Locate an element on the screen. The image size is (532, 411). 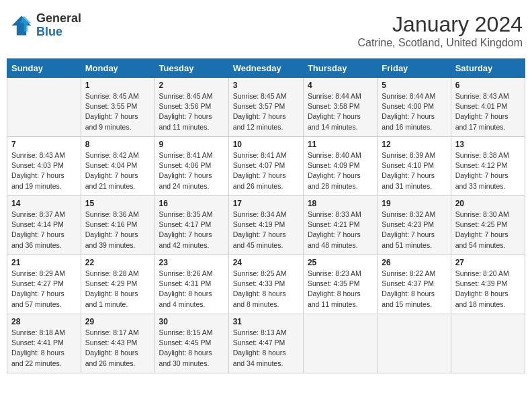
day-number: 12 is located at coordinates (414, 144).